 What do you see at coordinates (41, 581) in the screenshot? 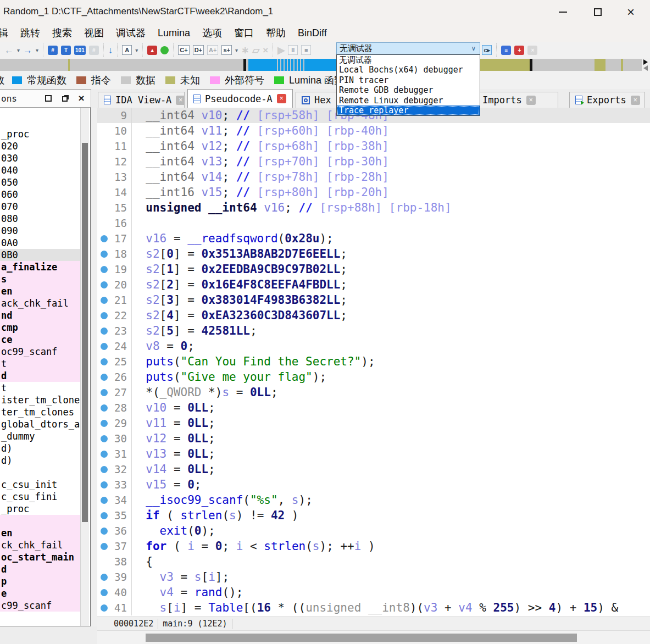
I see `function-list-item: p` at bounding box center [41, 581].